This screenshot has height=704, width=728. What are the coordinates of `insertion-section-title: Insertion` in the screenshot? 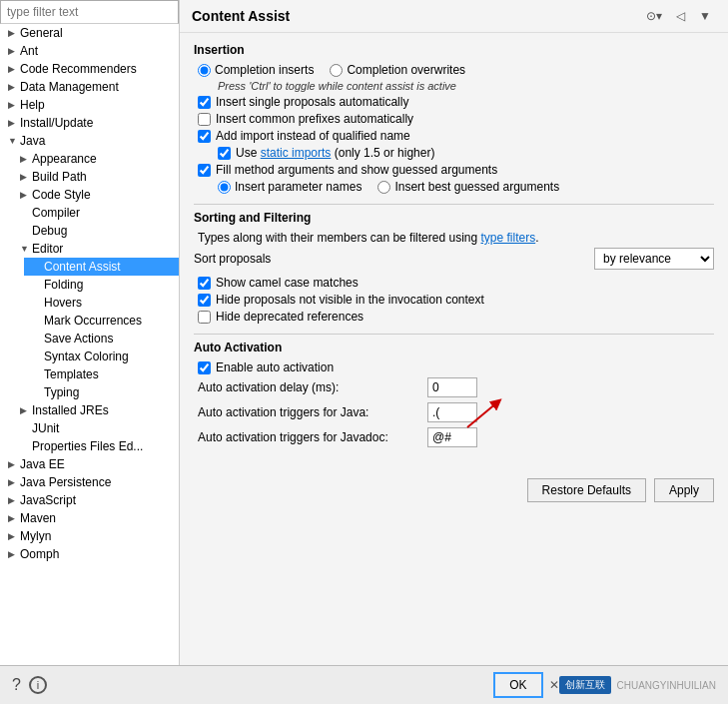 It's located at (453, 50).